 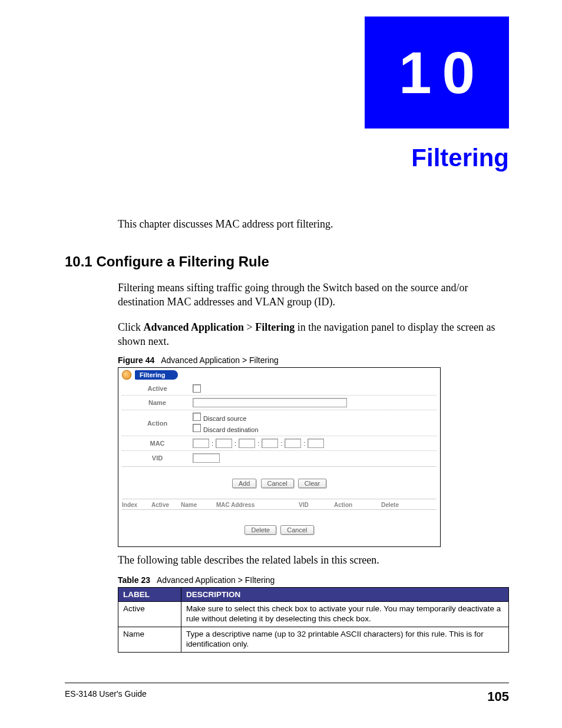 I want to click on discard-source-label: Discard source, so click(x=225, y=419).